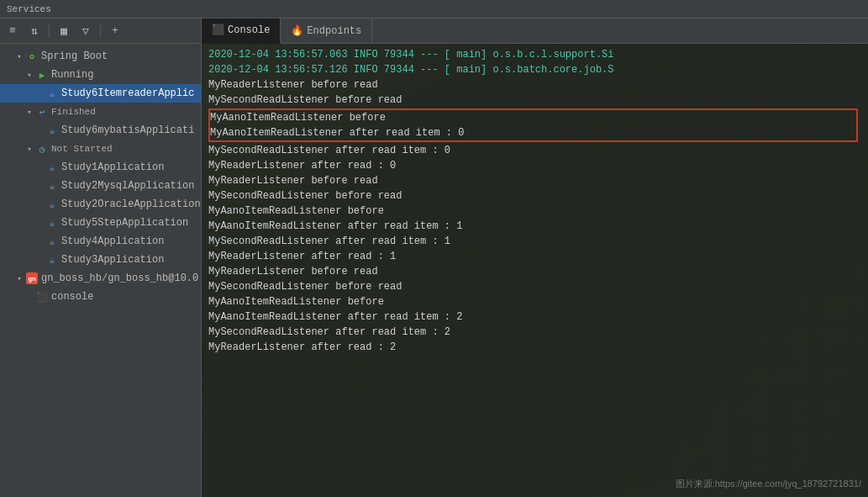 The width and height of the screenshot is (868, 497). Describe the element at coordinates (534, 55) in the screenshot. I see `log-line-0: 2020-12-04 13:56:57.063 INFO 79344 --- […` at that location.